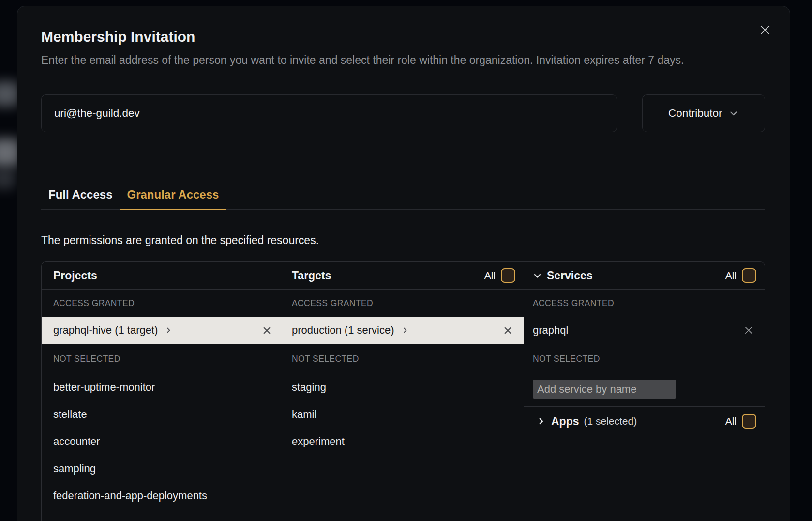 Image resolution: width=812 pixels, height=521 pixels. I want to click on projects-header-label: Projects, so click(75, 276).